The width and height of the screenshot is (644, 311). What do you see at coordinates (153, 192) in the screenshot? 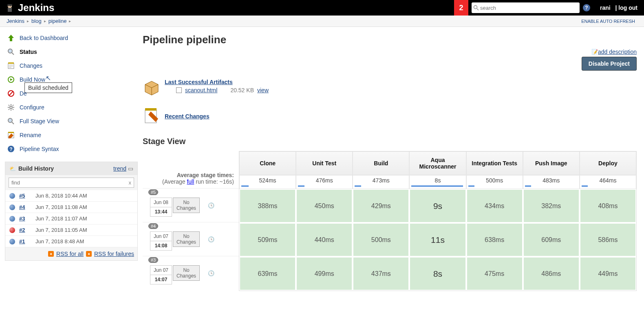
I see `run-badge: #5` at bounding box center [153, 192].